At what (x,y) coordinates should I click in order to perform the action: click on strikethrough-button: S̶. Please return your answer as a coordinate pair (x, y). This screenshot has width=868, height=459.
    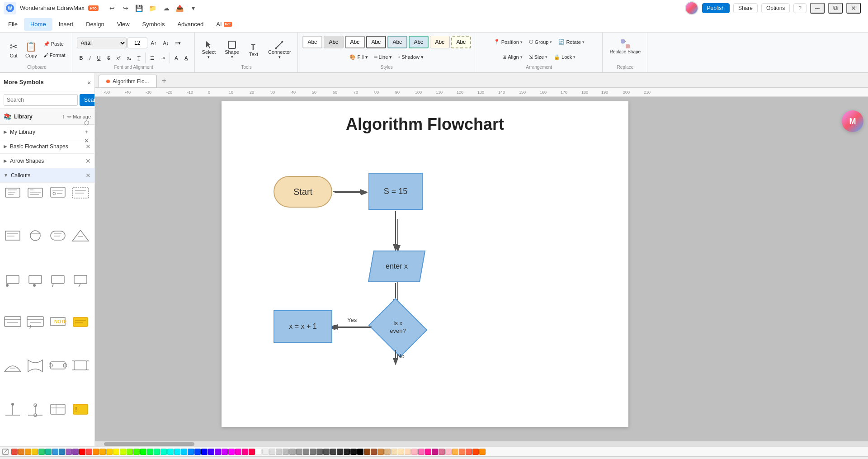
    Looking at the image, I should click on (108, 58).